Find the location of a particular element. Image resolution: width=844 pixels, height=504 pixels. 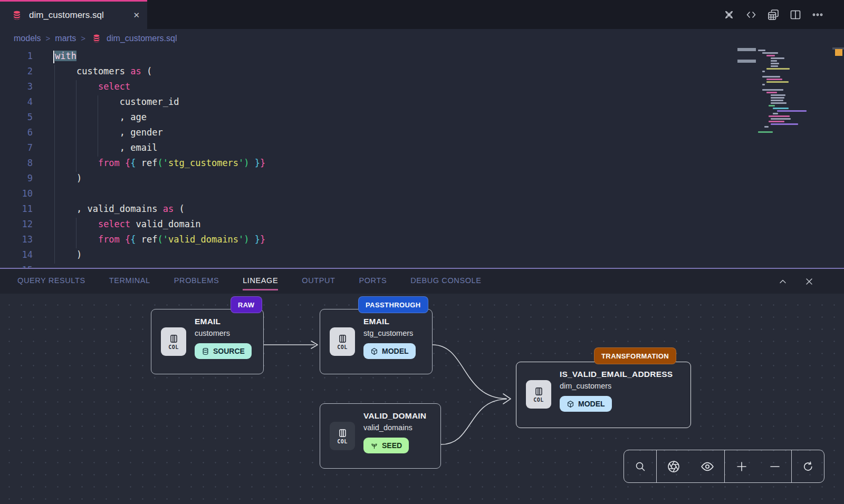

code-line: , valid_domains as ( is located at coordinates (422, 209).